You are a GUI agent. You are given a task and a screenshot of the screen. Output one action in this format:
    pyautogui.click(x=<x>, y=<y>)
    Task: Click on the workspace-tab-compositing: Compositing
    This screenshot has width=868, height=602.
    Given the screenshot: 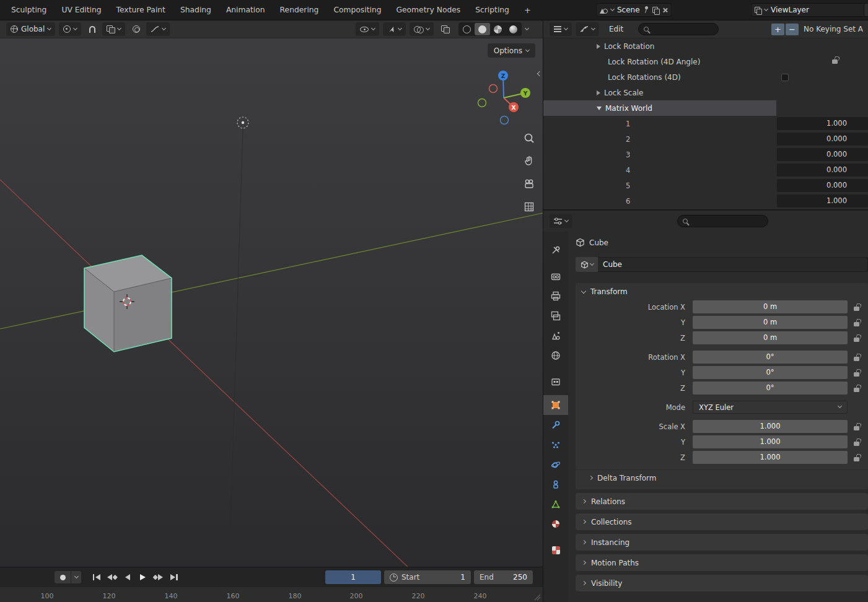 What is the action you would take?
    pyautogui.click(x=357, y=10)
    